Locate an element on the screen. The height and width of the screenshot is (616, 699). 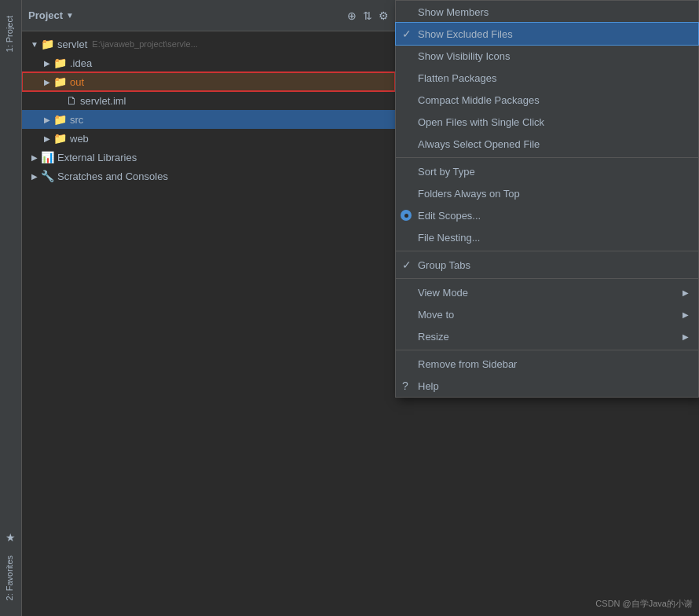
menu-item-flatten-packages: Flatten Packages is located at coordinates (547, 78).